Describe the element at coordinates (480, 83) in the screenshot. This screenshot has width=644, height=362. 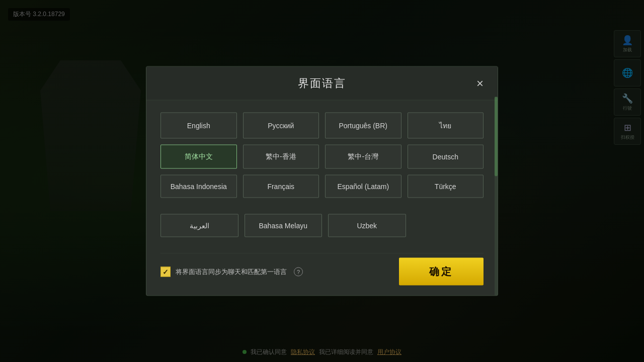
I see `close-button: ×` at that location.